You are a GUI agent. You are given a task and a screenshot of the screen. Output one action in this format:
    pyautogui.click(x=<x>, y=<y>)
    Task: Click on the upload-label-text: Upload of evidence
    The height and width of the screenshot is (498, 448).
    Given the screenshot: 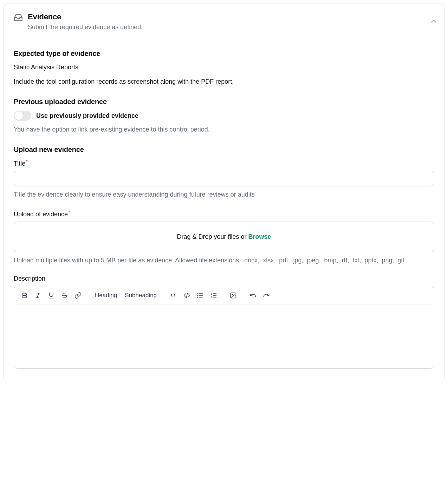 What is the action you would take?
    pyautogui.click(x=41, y=214)
    